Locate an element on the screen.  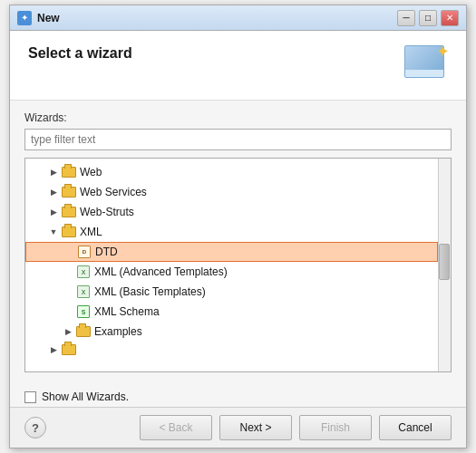
dtd-icon: D is located at coordinates (84, 252).